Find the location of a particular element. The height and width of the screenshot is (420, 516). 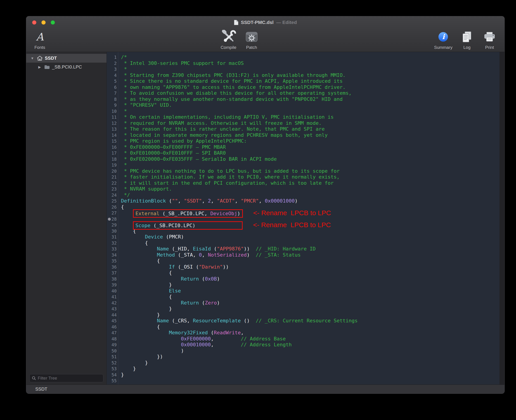

close-button is located at coordinates (34, 22).